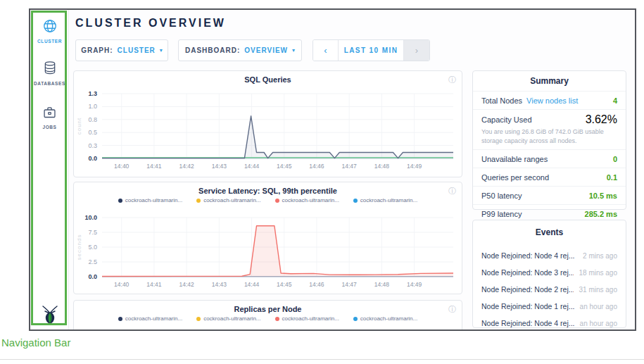 The width and height of the screenshot is (644, 364). I want to click on x-axis-tick: 14:44, so click(252, 166).